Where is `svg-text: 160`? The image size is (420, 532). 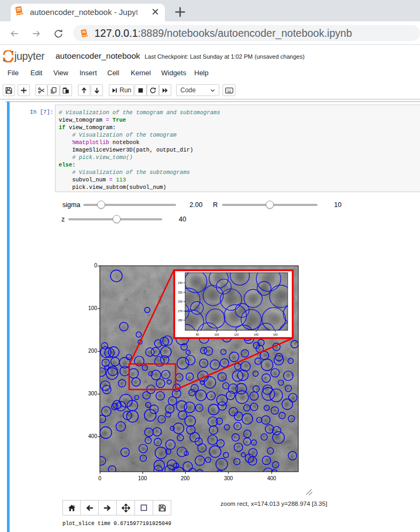 svg-text: 160 is located at coordinates (275, 335).